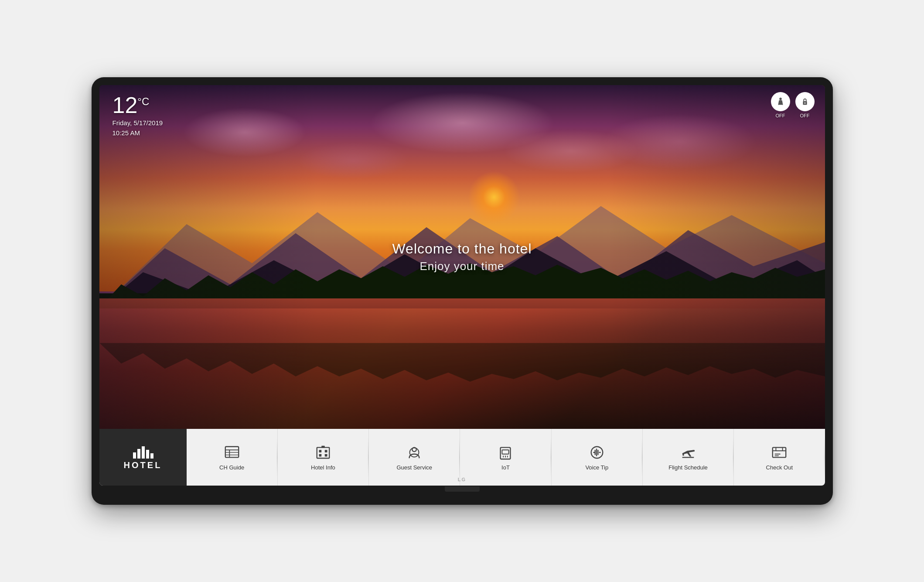 This screenshot has width=924, height=582. Describe the element at coordinates (779, 452) in the screenshot. I see `check-out-icon` at that location.